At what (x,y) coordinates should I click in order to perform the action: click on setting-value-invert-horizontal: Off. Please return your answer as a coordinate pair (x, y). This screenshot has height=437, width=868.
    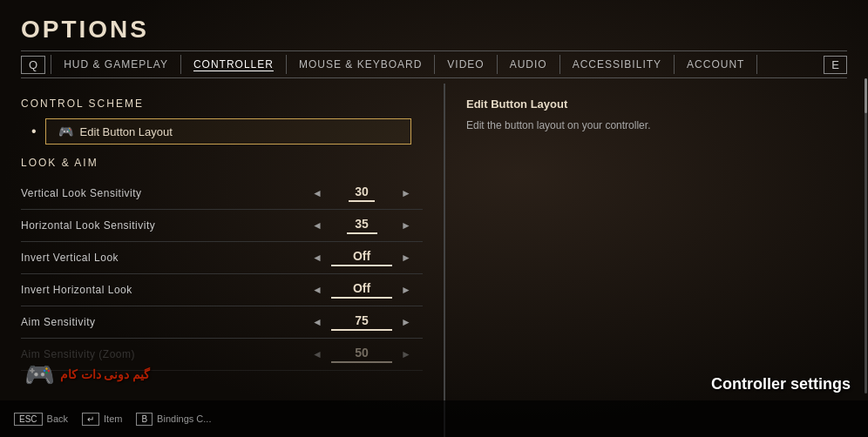
    Looking at the image, I should click on (362, 288).